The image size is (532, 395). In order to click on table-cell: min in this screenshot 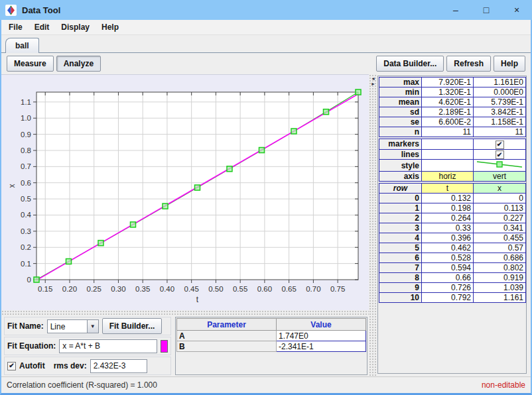, I will do `click(401, 93)`.